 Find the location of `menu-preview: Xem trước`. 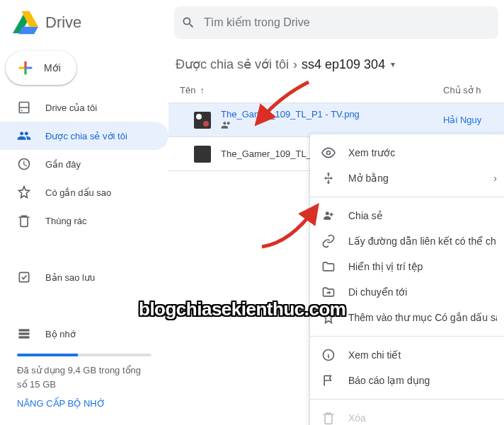

menu-preview: Xem trước is located at coordinates (407, 153).